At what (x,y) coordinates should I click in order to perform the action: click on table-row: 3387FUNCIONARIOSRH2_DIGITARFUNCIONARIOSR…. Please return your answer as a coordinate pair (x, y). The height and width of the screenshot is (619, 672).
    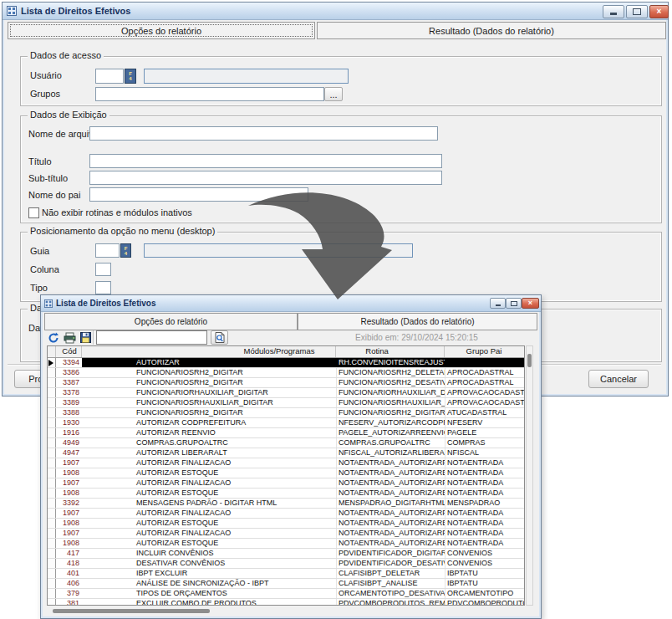
    Looking at the image, I should click on (286, 383).